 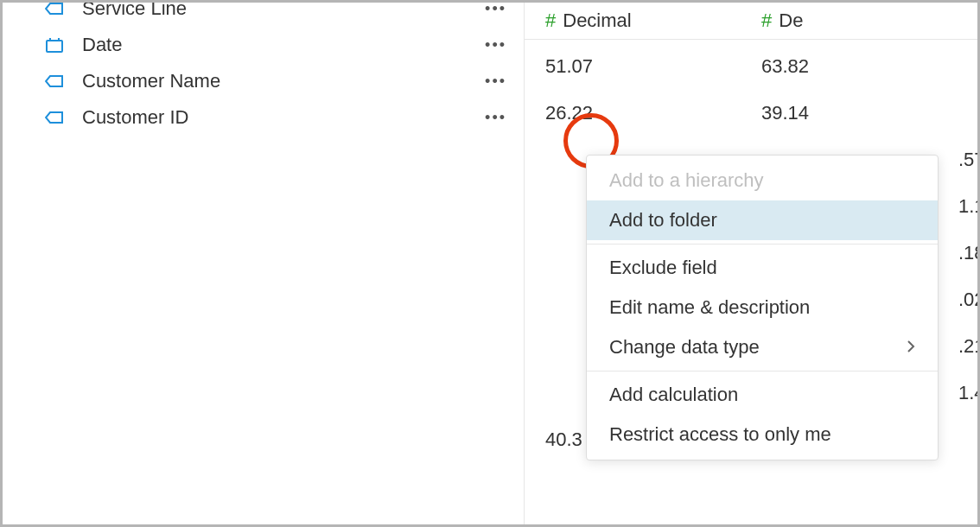 What do you see at coordinates (596, 21) in the screenshot?
I see `column-label: Decimal` at bounding box center [596, 21].